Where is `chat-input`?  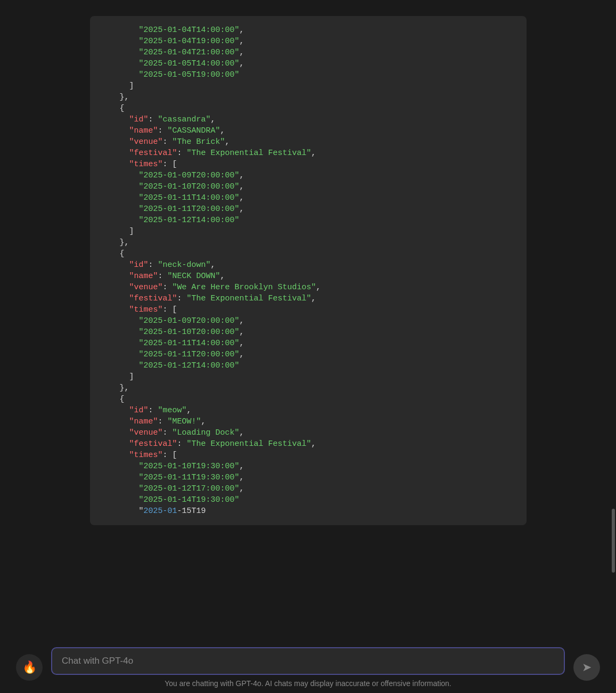 chat-input is located at coordinates (308, 661).